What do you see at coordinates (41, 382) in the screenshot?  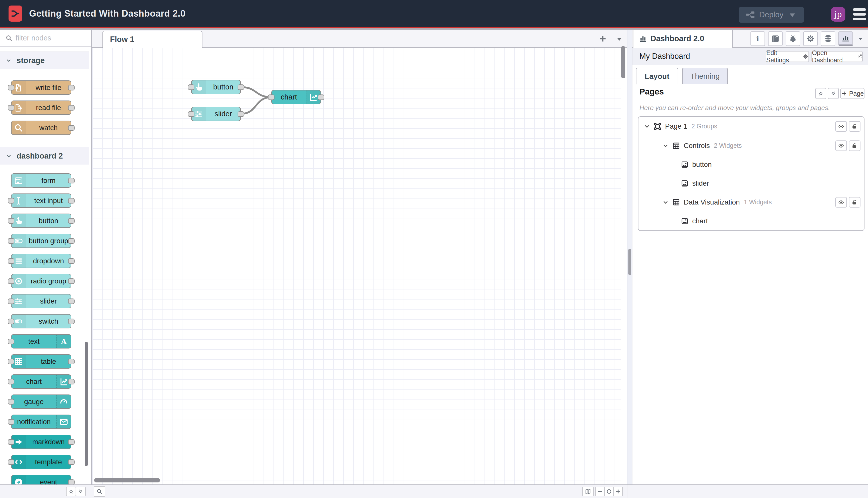 I see `palette-node-chart: chart` at bounding box center [41, 382].